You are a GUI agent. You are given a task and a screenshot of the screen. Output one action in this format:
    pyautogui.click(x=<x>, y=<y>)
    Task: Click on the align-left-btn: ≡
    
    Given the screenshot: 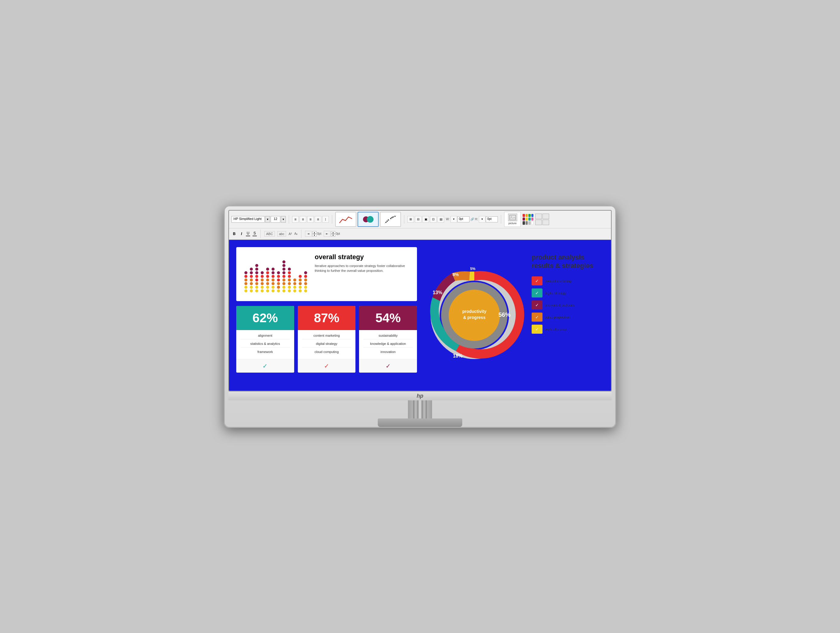 What is the action you would take?
    pyautogui.click(x=295, y=219)
    